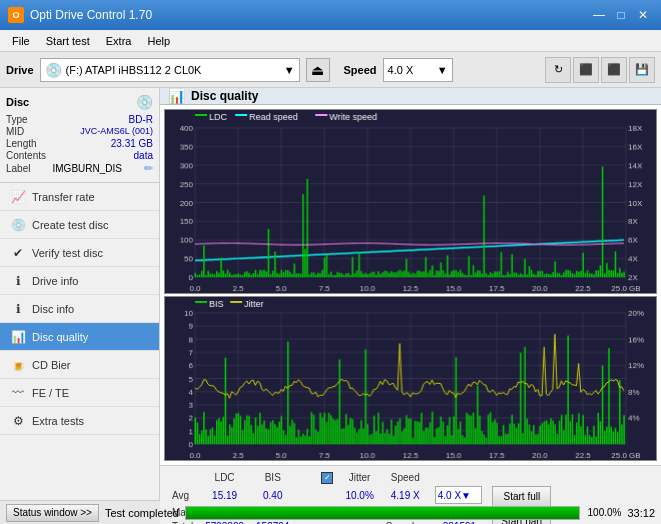 The image size is (661, 524). Describe the element at coordinates (80, 197) in the screenshot. I see `nav-transfer-rate: 📈 Transfer rate` at that location.